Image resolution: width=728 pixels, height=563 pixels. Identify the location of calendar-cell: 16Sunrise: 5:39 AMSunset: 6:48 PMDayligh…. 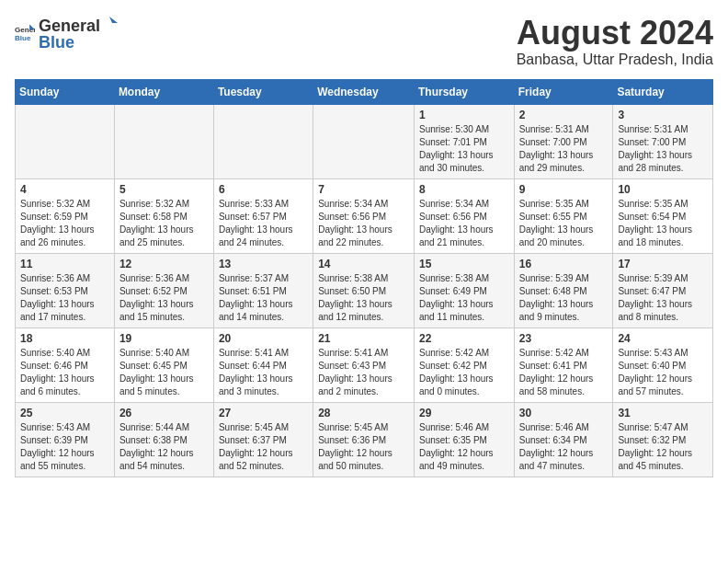
(563, 291).